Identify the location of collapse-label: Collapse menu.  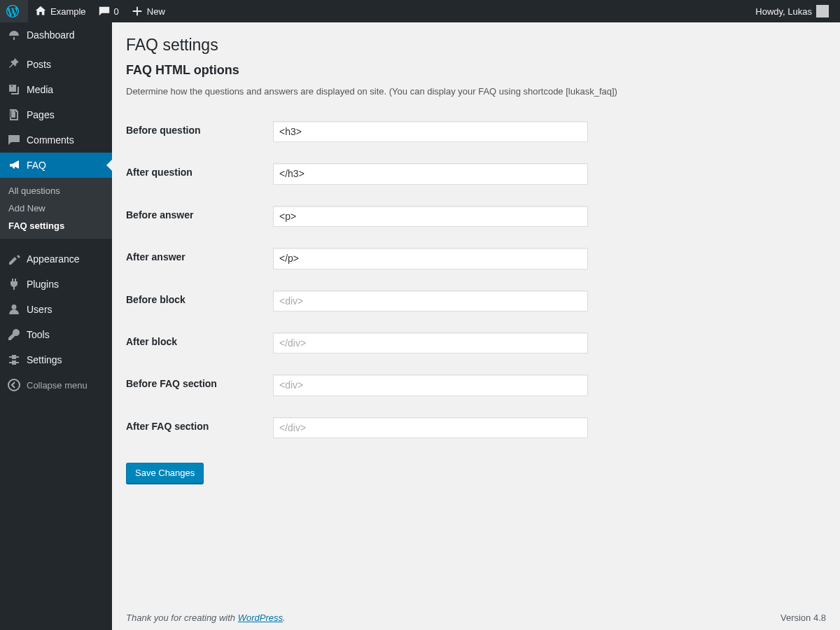
(57, 385).